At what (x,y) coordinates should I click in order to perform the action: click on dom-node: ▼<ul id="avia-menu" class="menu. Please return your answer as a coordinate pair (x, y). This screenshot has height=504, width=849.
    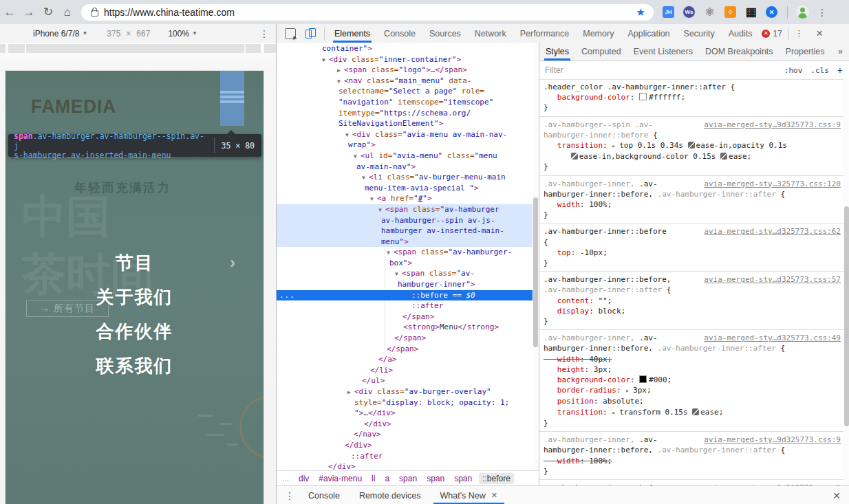
    Looking at the image, I should click on (405, 156).